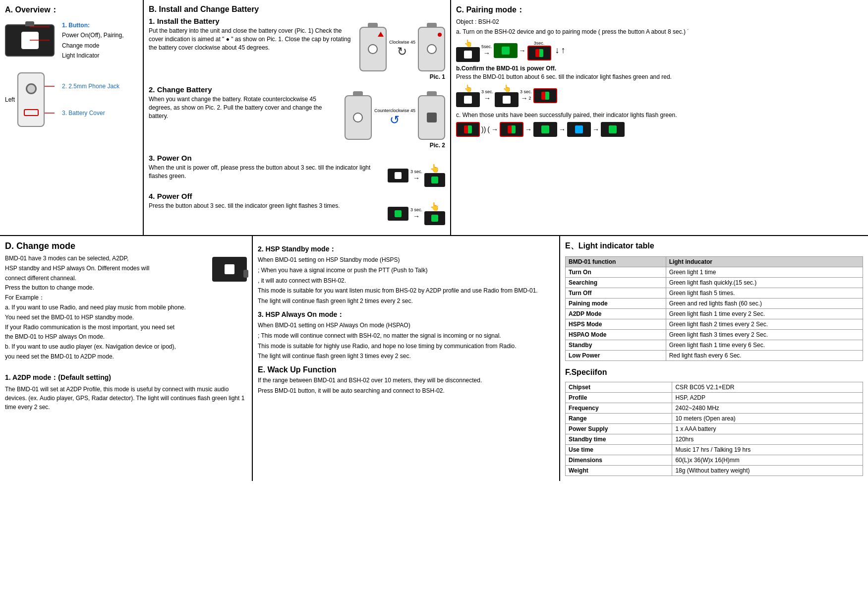 Image resolution: width=868 pixels, height=598 pixels. Describe the element at coordinates (714, 388) in the screenshot. I see `spec-table-row: ChipsetCSR BC05 V2.1+EDR` at that location.